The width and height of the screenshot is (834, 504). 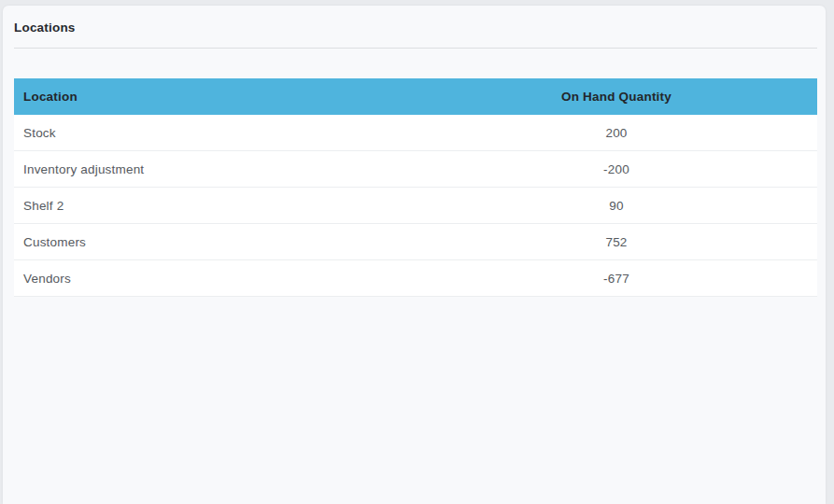 I want to click on table-row: Stock 200, so click(x=416, y=133).